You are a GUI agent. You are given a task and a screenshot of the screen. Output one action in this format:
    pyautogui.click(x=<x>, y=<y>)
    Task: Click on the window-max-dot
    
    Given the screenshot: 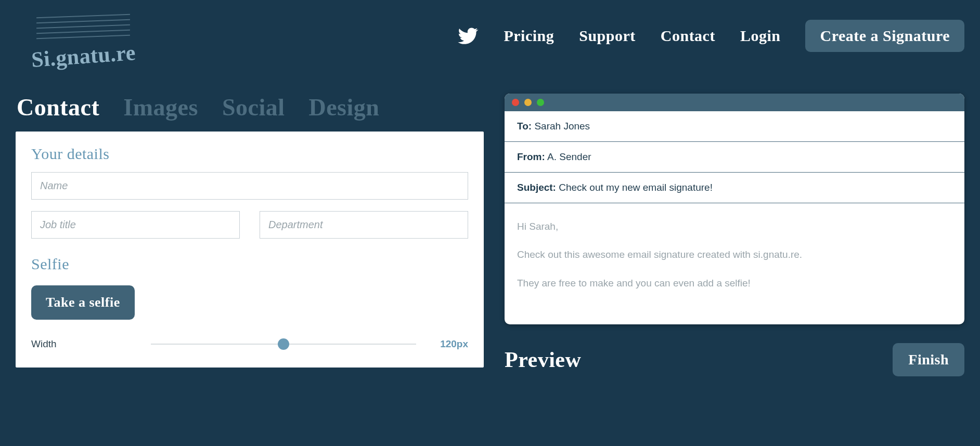 What is the action you would take?
    pyautogui.click(x=540, y=102)
    